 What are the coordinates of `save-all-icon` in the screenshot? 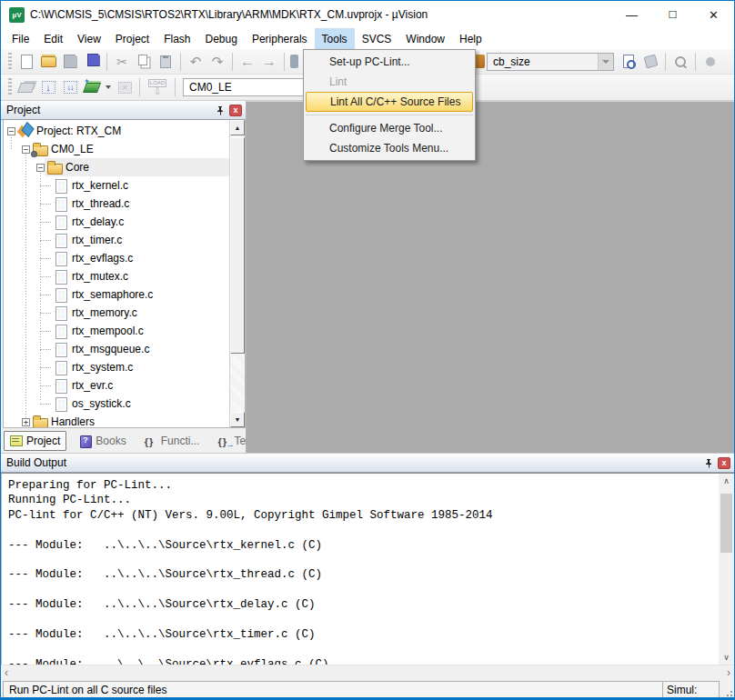 It's located at (92, 62).